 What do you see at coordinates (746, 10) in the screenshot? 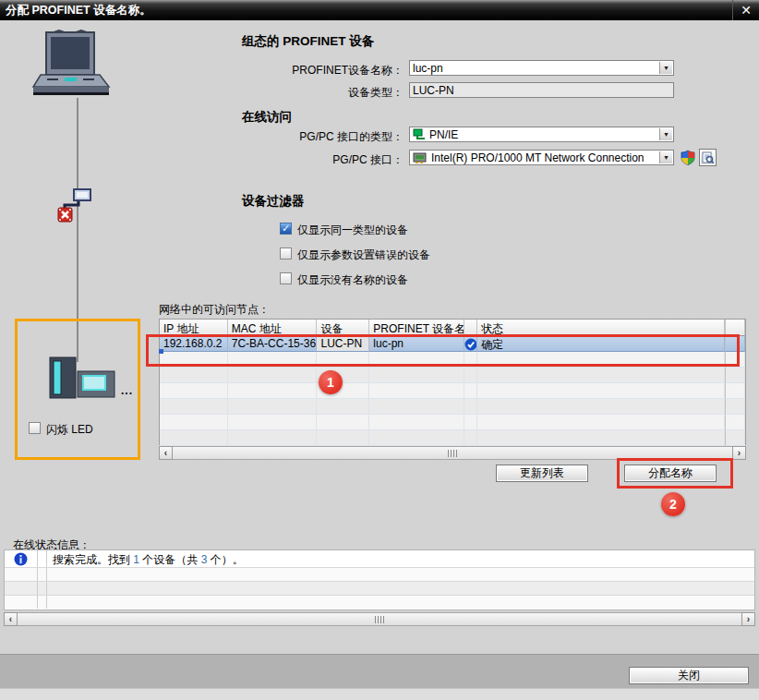
I see `close-icon: ✕` at bounding box center [746, 10].